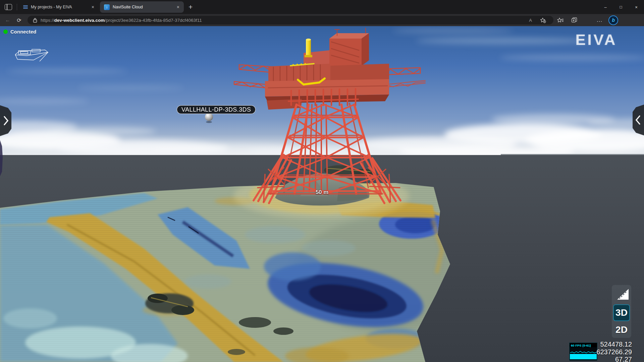 The height and width of the screenshot is (362, 644). What do you see at coordinates (80, 20) in the screenshot?
I see `url-host: dev-webclient.eiva.com` at bounding box center [80, 20].